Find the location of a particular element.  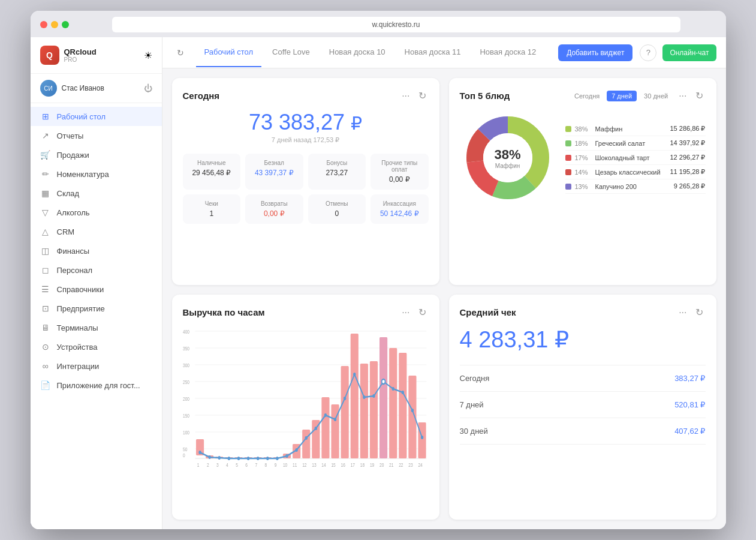

svg-text: 100 is located at coordinates (186, 433).